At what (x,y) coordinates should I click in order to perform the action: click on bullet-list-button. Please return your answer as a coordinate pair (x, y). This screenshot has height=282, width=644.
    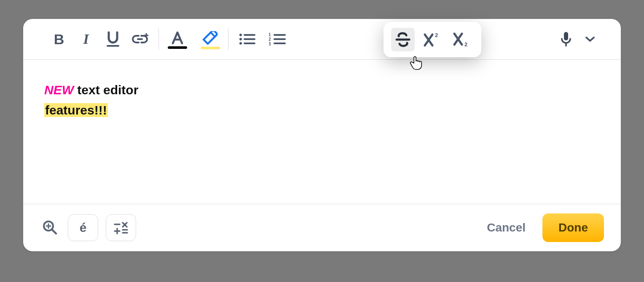
    Looking at the image, I should click on (247, 39).